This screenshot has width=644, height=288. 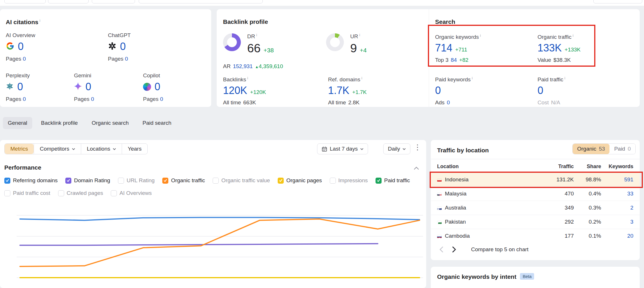 I want to click on keywords-count-link: 33, so click(x=617, y=194).